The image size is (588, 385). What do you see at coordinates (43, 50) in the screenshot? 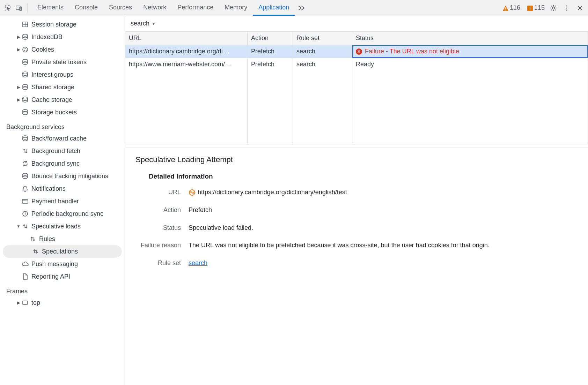
I see `sidebar-item-label: Cookies` at bounding box center [43, 50].